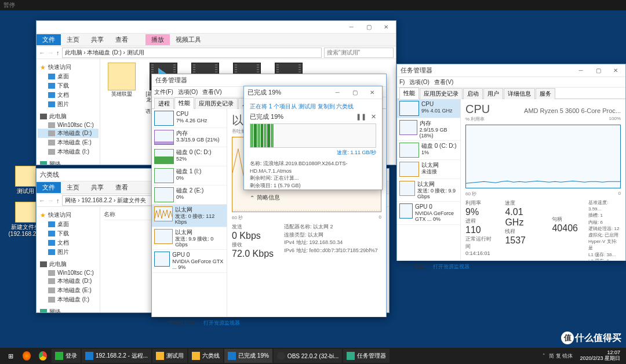 This screenshot has width=626, height=364. What do you see at coordinates (122, 39) in the screenshot?
I see `tab-view: 查看` at bounding box center [122, 39].